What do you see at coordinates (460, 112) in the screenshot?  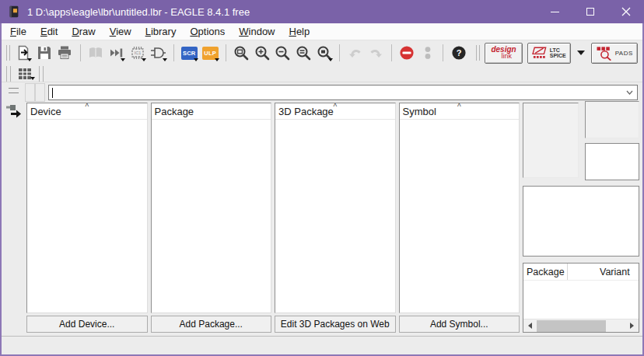 I see `symbol-column-header: Symbol ^` at bounding box center [460, 112].